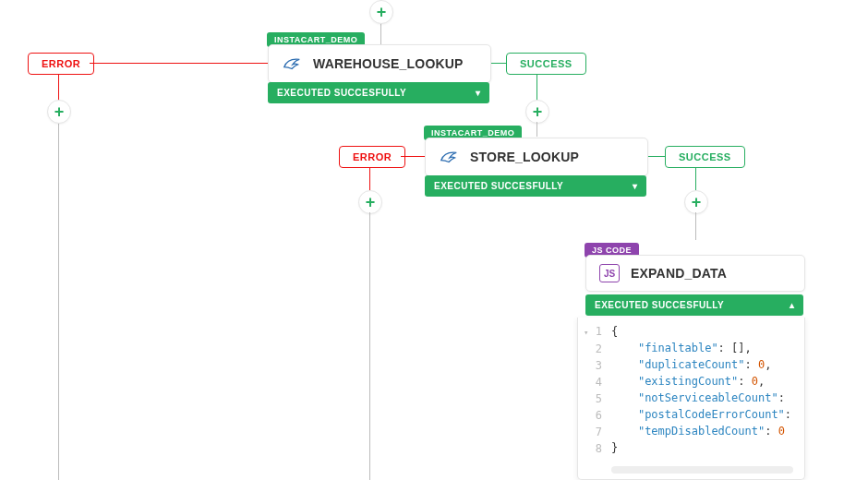  What do you see at coordinates (792, 305) in the screenshot?
I see `chevron-up-icon: ▴` at bounding box center [792, 305].